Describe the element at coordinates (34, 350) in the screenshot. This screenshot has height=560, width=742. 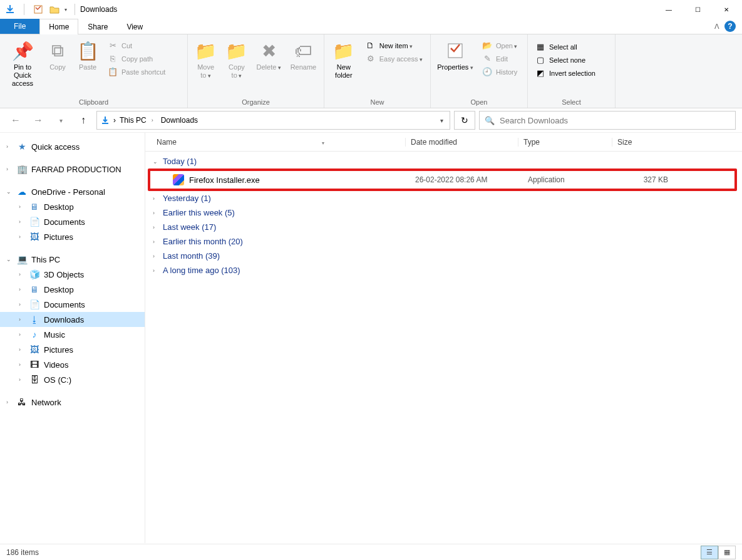
I see `pictures-icon: 🖼` at that location.